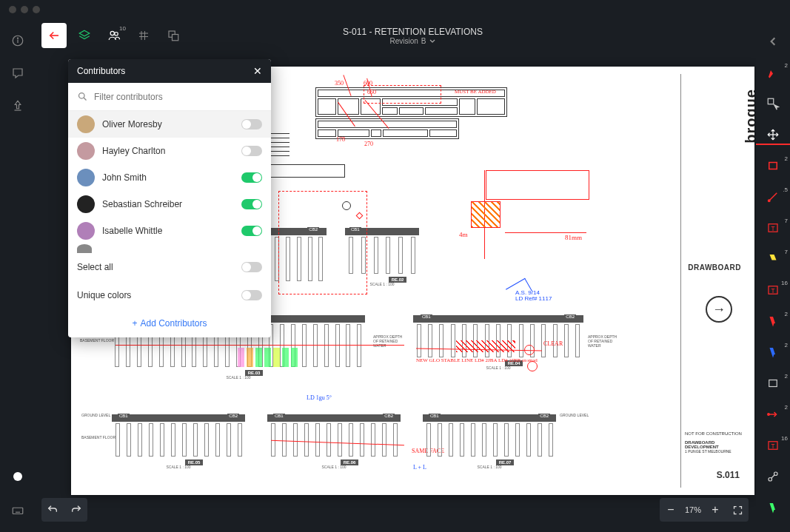  Describe the element at coordinates (170, 151) in the screenshot. I see `contributor-row: Hayley Charlton` at that location.